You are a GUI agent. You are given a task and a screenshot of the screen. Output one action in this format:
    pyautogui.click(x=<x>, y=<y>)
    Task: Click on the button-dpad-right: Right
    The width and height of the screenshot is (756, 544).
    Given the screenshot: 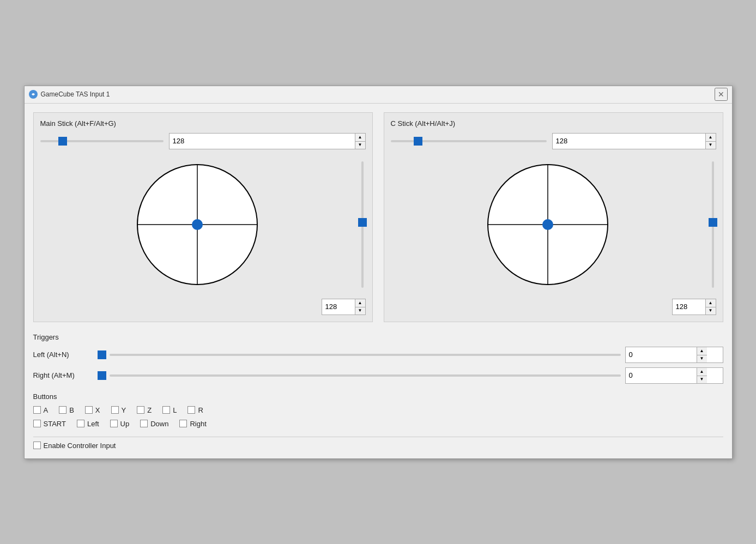 What is the action you would take?
    pyautogui.click(x=193, y=424)
    